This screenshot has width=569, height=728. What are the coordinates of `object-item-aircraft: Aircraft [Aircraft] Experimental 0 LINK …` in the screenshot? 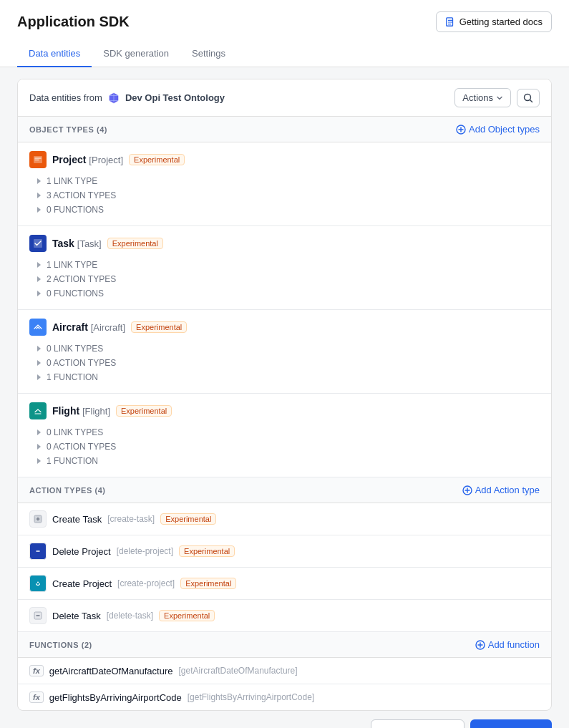 It's located at (285, 352).